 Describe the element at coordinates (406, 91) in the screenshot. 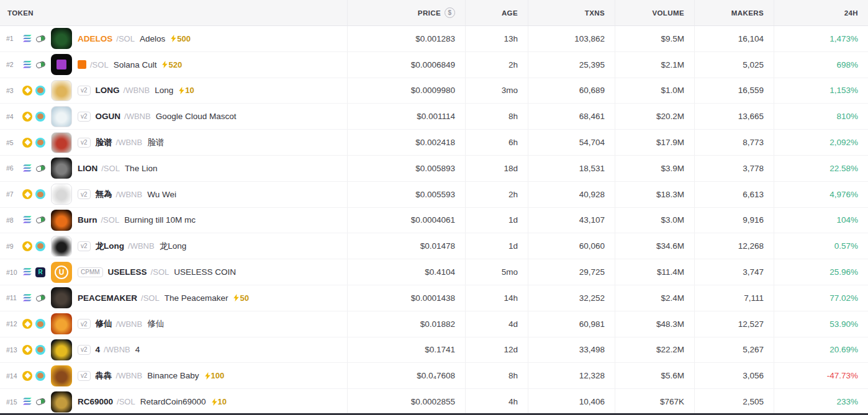

I see `price-cell: $0.0009980` at that location.